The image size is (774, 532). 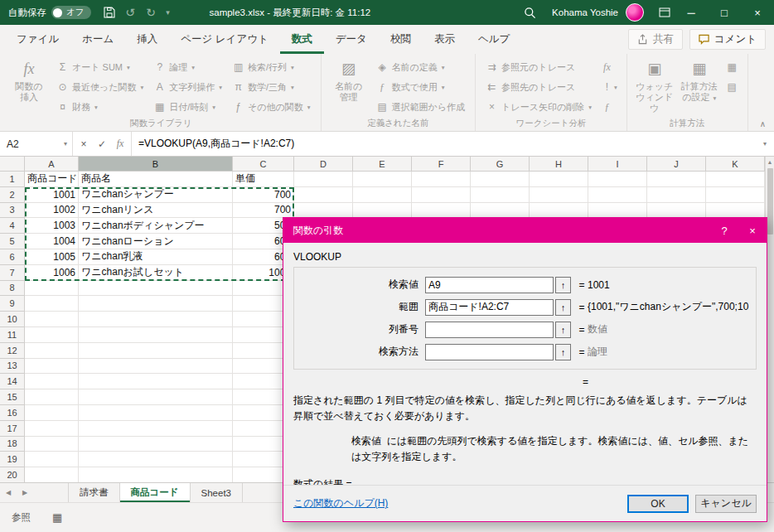 I want to click on cell-E3, so click(x=383, y=210).